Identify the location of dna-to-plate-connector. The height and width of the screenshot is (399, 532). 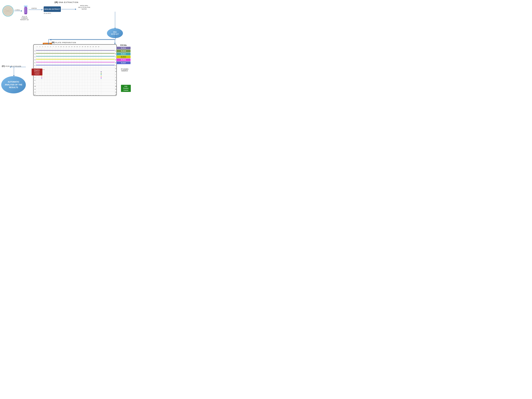
(82, 39).